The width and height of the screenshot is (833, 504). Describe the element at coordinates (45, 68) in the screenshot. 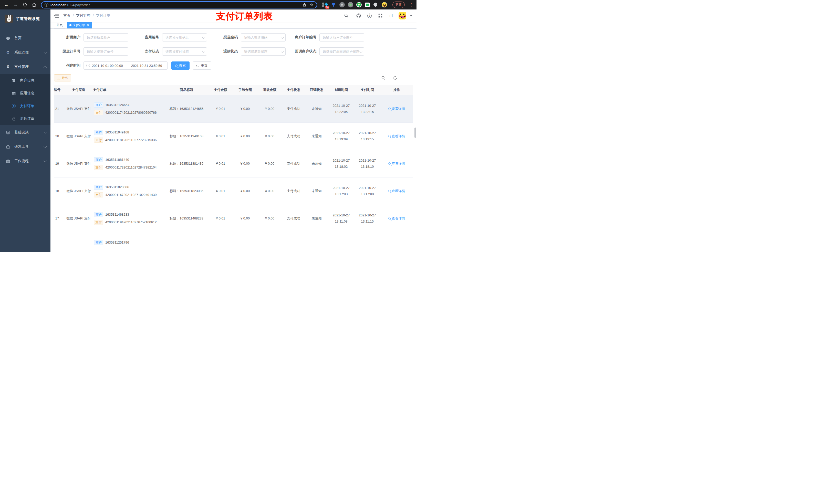

I see `chevron-up-icon` at that location.